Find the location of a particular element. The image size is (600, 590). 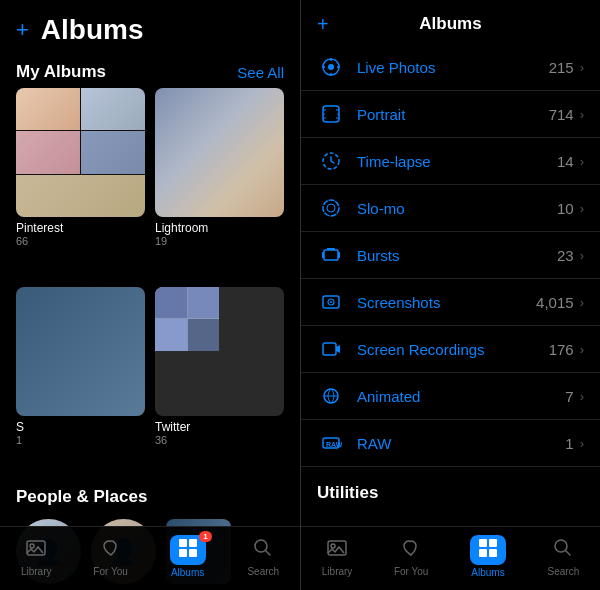

list-item-screenshots: Screenshots 4,015 › is located at coordinates (450, 302).